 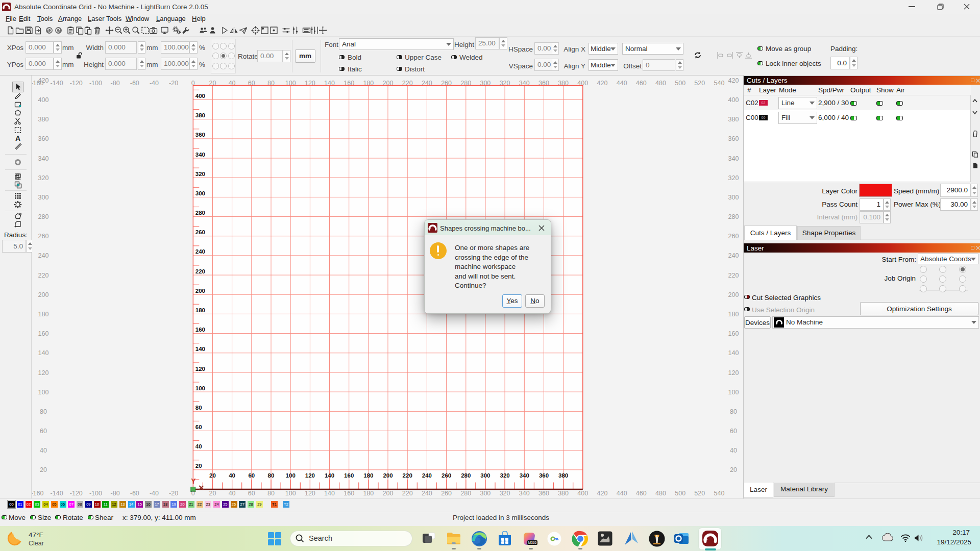 I want to click on svg-text: -120, so click(x=77, y=493).